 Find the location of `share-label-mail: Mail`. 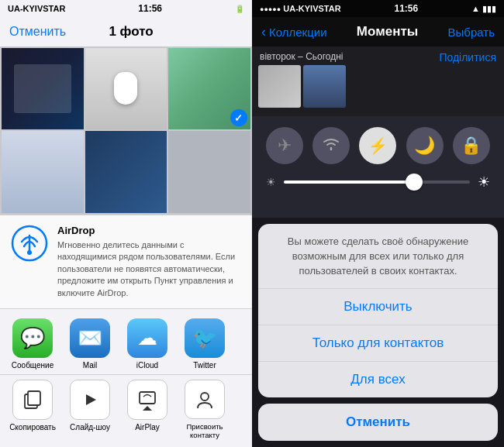

share-label-mail: Mail is located at coordinates (90, 366).